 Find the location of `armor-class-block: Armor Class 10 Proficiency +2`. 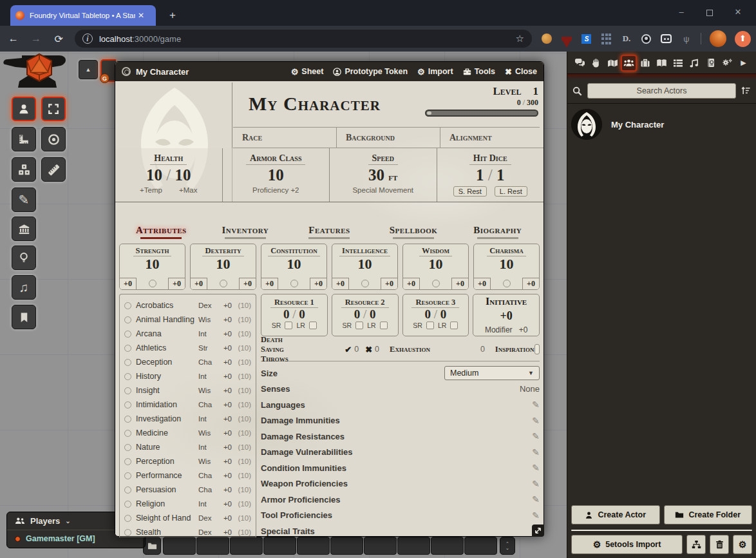

armor-class-block: Armor Class 10 Proficiency +2 is located at coordinates (277, 175).